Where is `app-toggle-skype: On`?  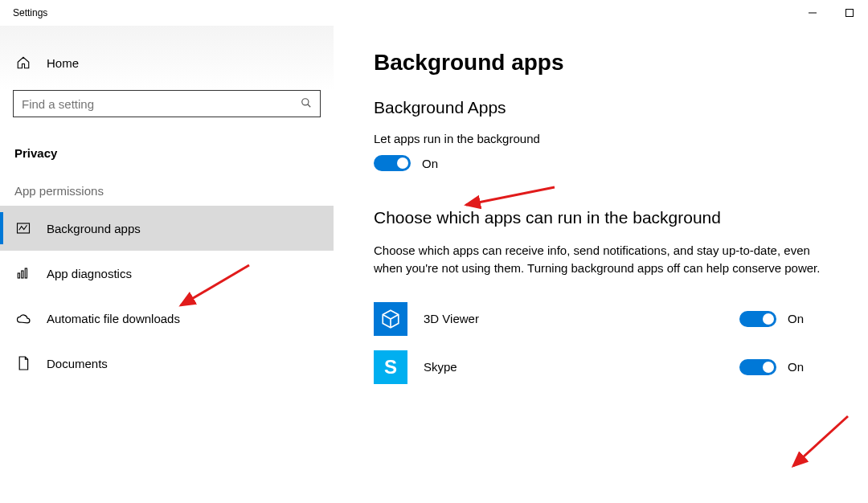 app-toggle-skype: On is located at coordinates (772, 367).